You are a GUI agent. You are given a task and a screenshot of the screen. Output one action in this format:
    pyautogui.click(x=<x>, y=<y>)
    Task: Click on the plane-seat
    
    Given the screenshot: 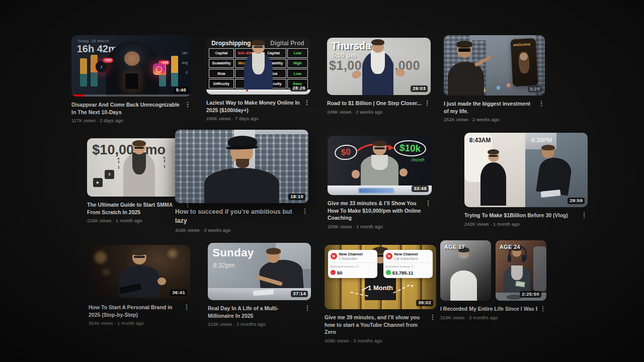 What is the action you would take?
    pyautogui.click(x=540, y=268)
    